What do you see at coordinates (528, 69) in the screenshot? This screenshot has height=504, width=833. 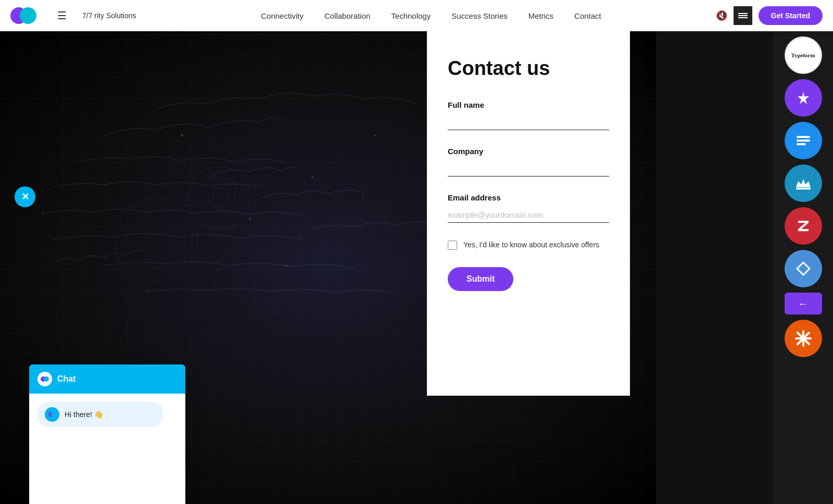 I see `contact-title: Contact us` at bounding box center [528, 69].